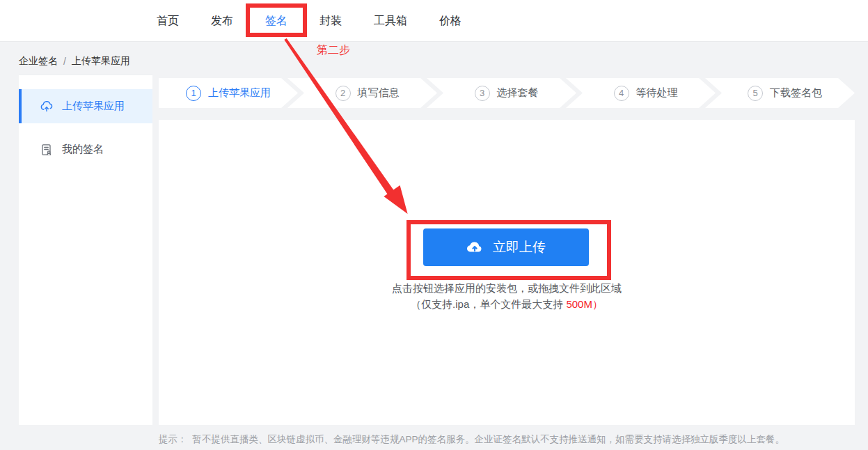 The height and width of the screenshot is (450, 868). Describe the element at coordinates (640, 93) in the screenshot. I see `step-4-wait-process: 4 等待处理` at that location.